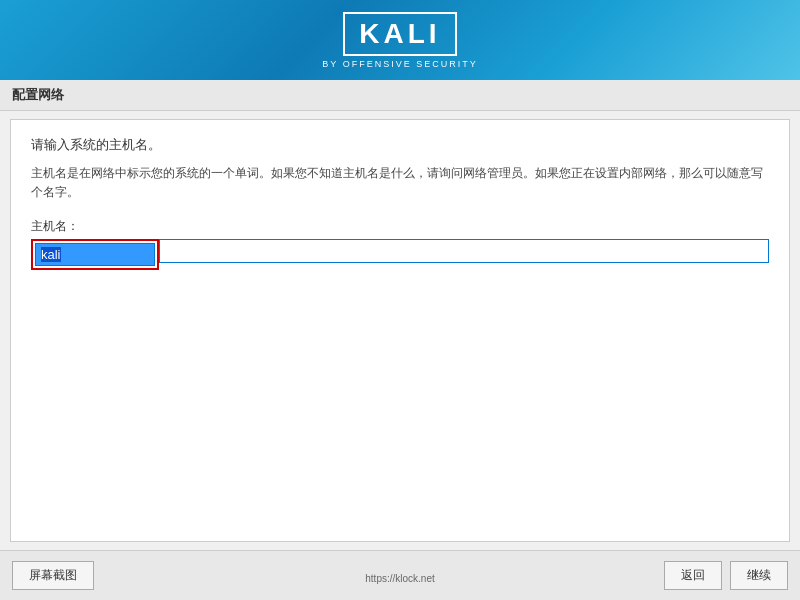 The width and height of the screenshot is (800, 600). What do you see at coordinates (400, 575) in the screenshot?
I see `footer: 屏幕截图 https://klock.net 返回 继续` at bounding box center [400, 575].